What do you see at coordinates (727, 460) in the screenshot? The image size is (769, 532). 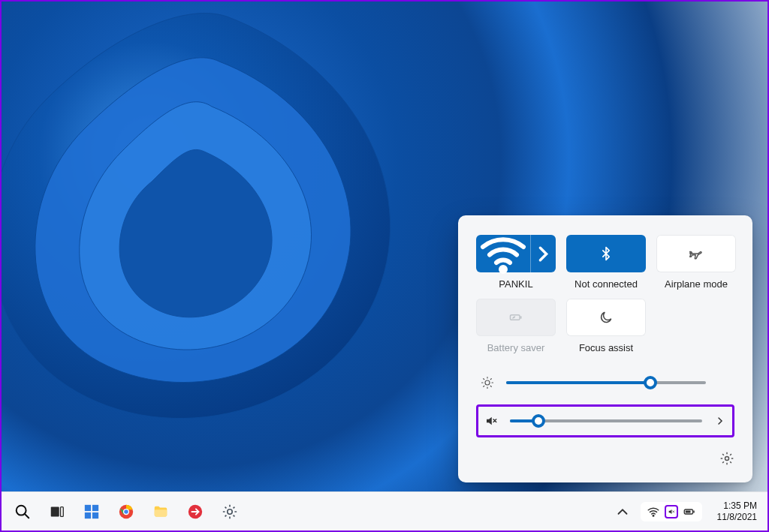 I see `settings-button` at bounding box center [727, 460].